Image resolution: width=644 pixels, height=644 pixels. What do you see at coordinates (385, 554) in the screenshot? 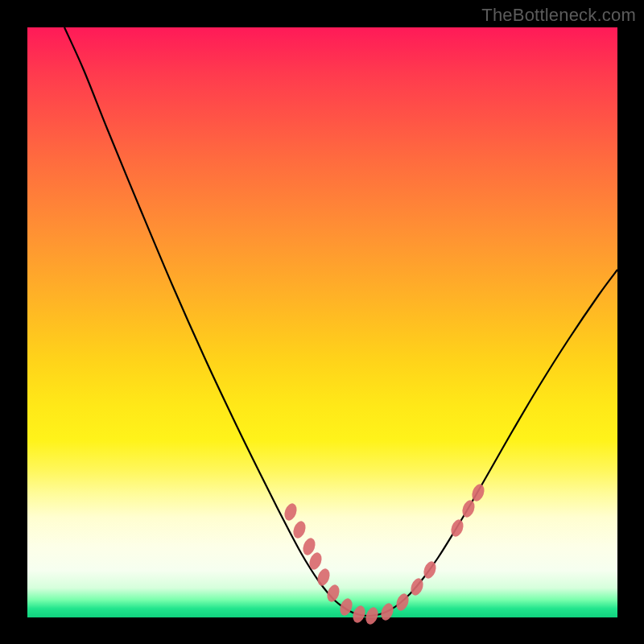
I see `curve-markers-group` at bounding box center [385, 554].